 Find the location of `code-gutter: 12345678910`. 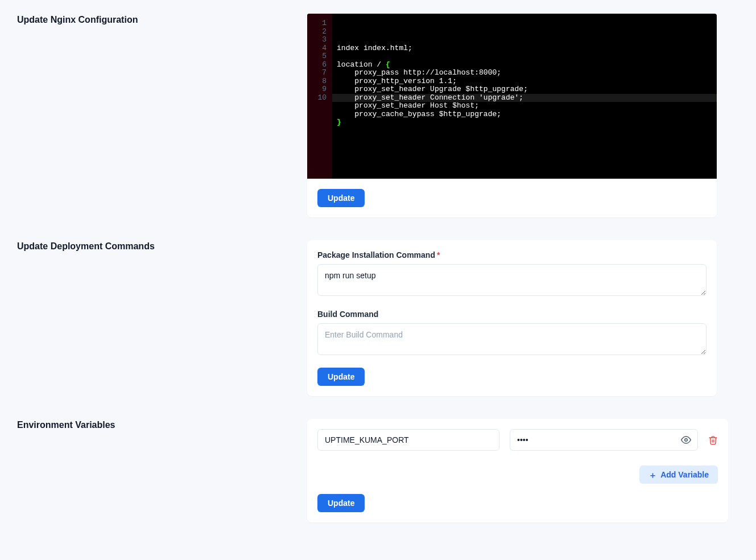

code-gutter: 12345678910 is located at coordinates (320, 96).